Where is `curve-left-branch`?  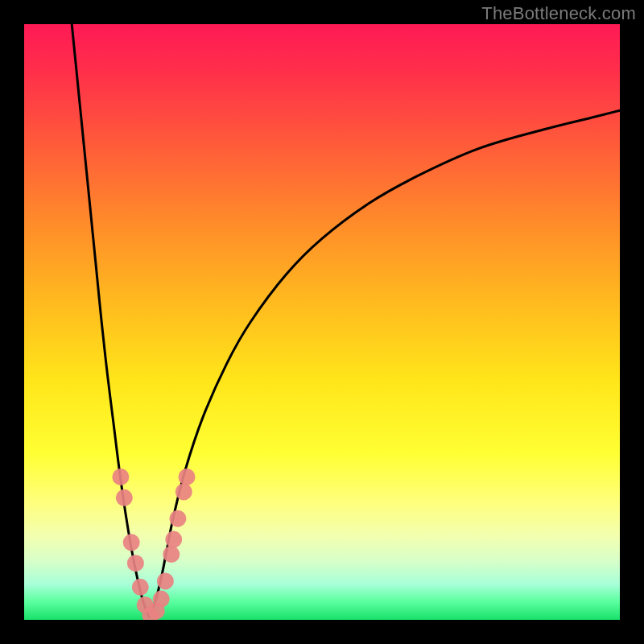 curve-left-branch is located at coordinates (110, 320).